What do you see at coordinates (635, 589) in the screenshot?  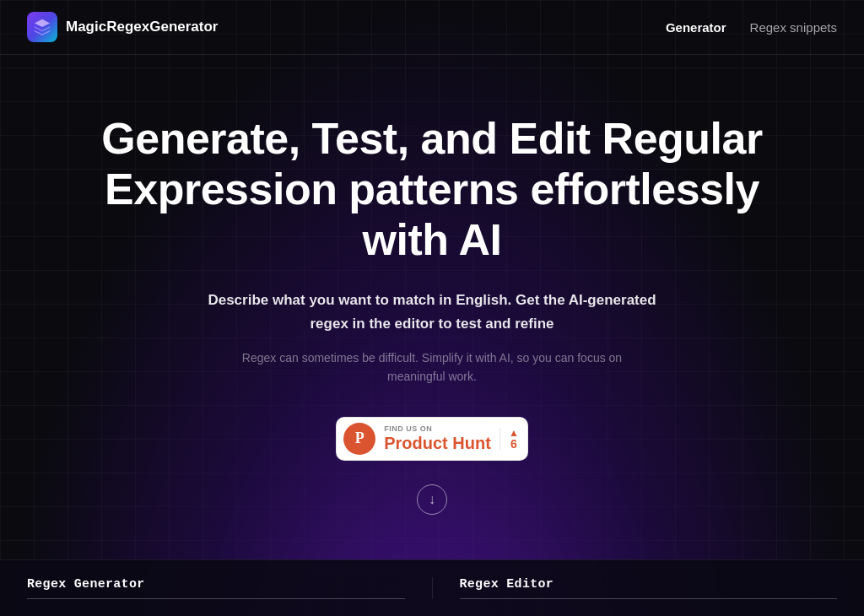 I see `bottom-col-editor: Regex Editor` at bounding box center [635, 589].